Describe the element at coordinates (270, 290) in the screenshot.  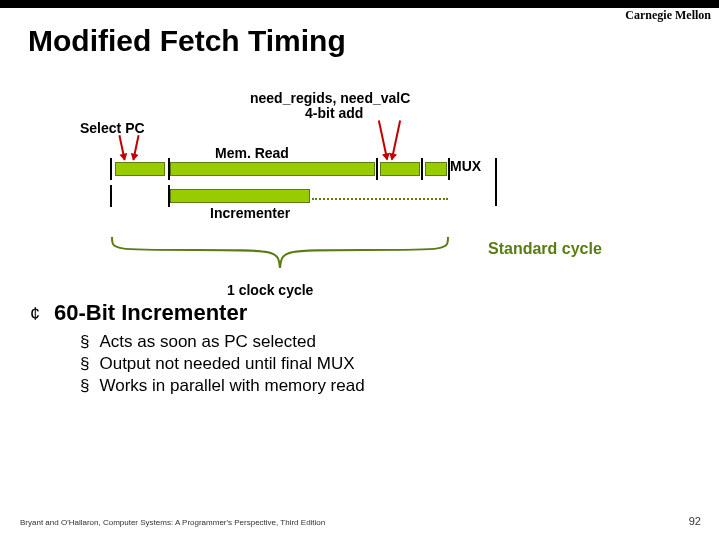
I see `label-clock-cycle: 1 clock cycle` at that location.